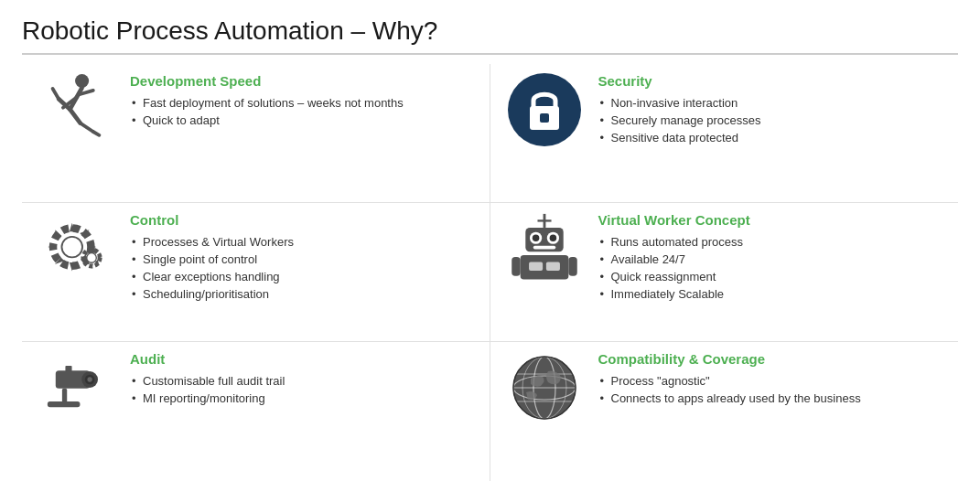  What do you see at coordinates (304, 269) in the screenshot?
I see `control-bullets: Processes & Virtual Workers Single point…` at bounding box center [304, 269].